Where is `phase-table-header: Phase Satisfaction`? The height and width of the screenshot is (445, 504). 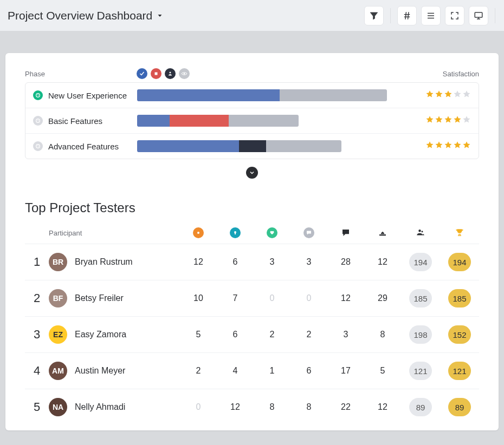 phase-table-header: Phase Satisfaction is located at coordinates (252, 74).